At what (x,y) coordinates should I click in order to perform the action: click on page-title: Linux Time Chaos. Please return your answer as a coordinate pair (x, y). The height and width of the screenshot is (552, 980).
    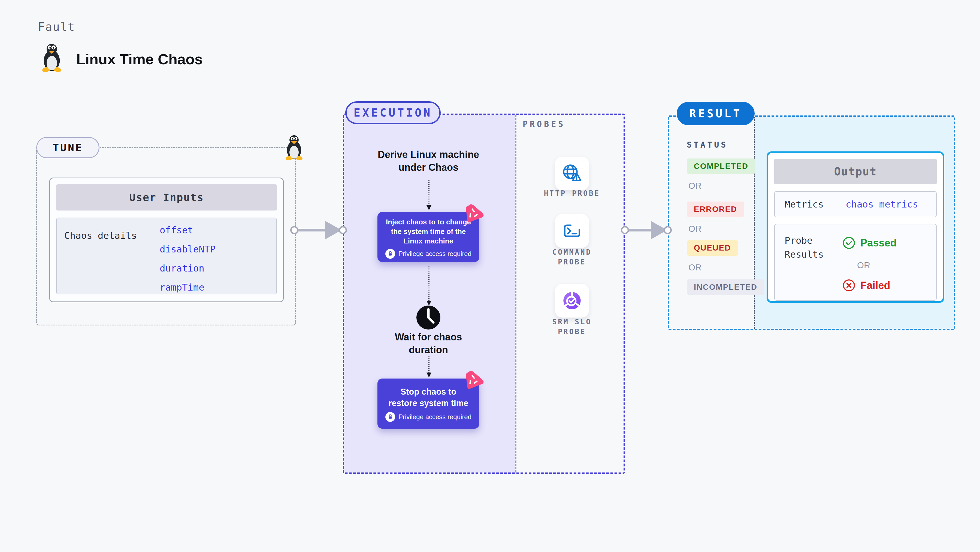
    Looking at the image, I should click on (140, 59).